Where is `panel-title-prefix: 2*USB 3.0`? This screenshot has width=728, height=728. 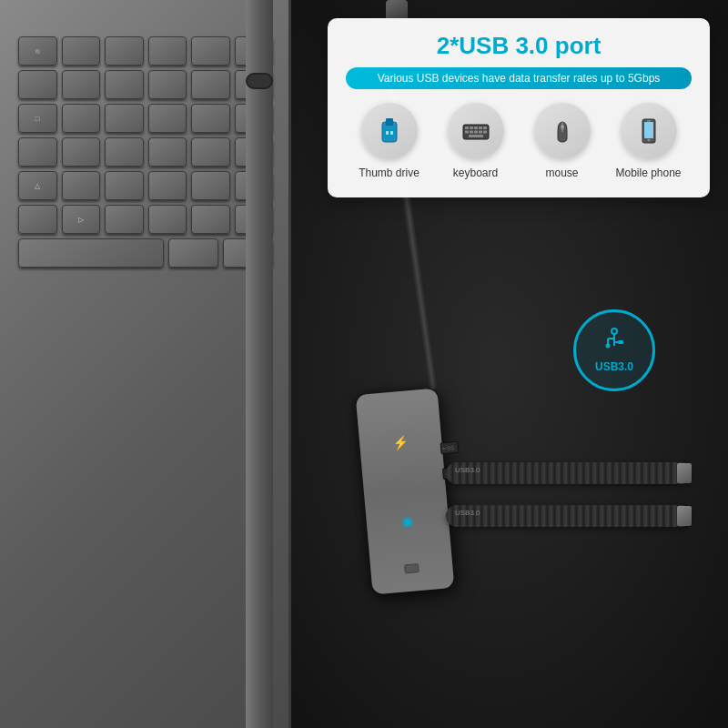
panel-title-prefix: 2*USB 3.0 is located at coordinates (496, 46).